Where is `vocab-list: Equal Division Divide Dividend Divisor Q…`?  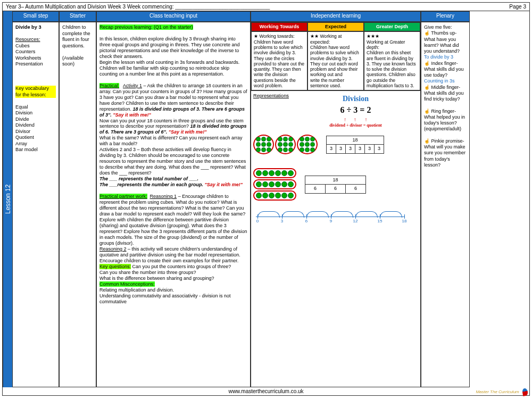
vocab-list: Equal Division Divide Dividend Divisor Q… is located at coordinates (36, 129).